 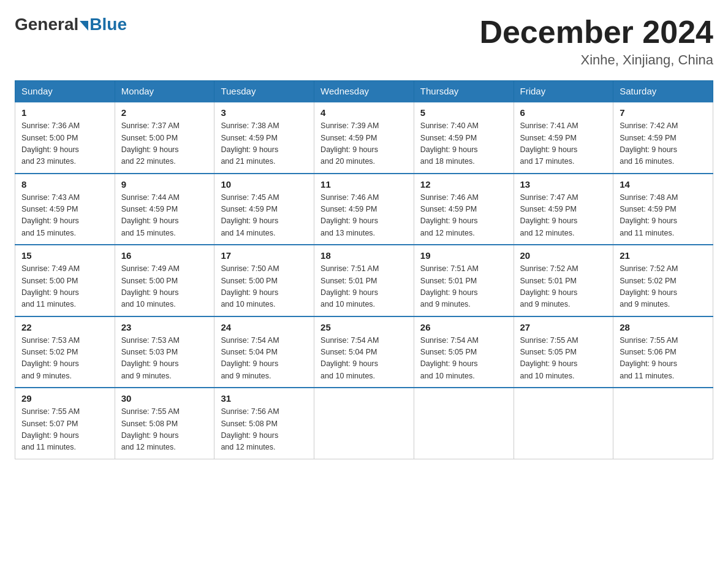 I want to click on day-info: Sunrise: 7:36 AMSunset: 5:00 PMDaylight:…, so click(x=50, y=144).